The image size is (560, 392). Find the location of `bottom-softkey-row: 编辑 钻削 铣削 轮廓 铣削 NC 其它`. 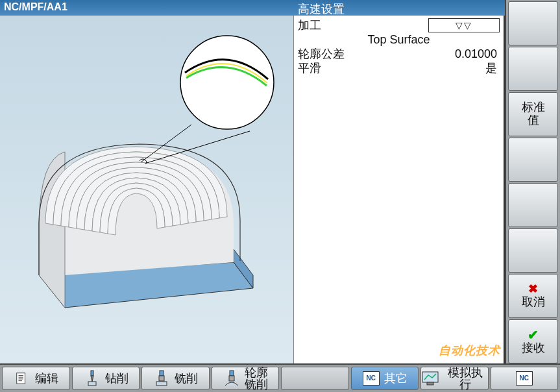

bottom-softkey-row: 编辑 钻削 铣削 轮廓 铣削 NC 其它 is located at coordinates (280, 378).